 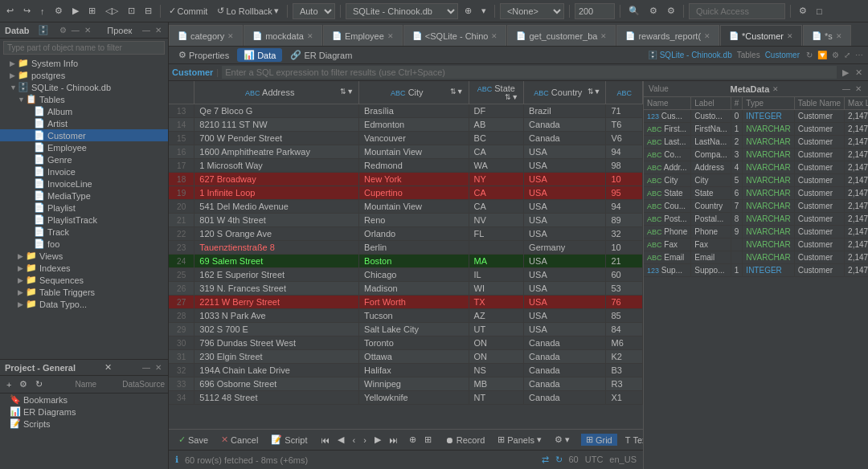 What do you see at coordinates (497, 371) in the screenshot?
I see `cell-state: NS` at bounding box center [497, 371].